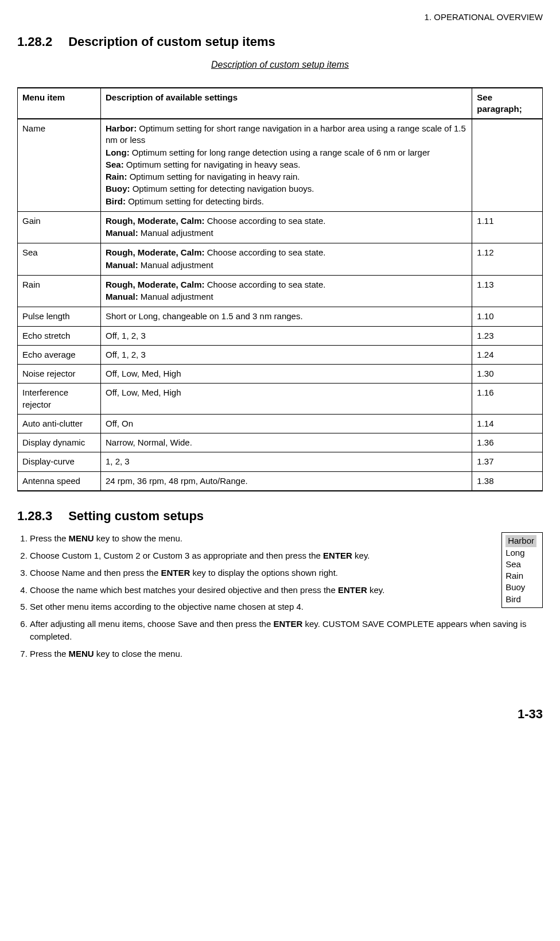  What do you see at coordinates (280, 596) in the screenshot?
I see `procedure-steps: Press the MENU key to show the menu.Choo…` at bounding box center [280, 596].